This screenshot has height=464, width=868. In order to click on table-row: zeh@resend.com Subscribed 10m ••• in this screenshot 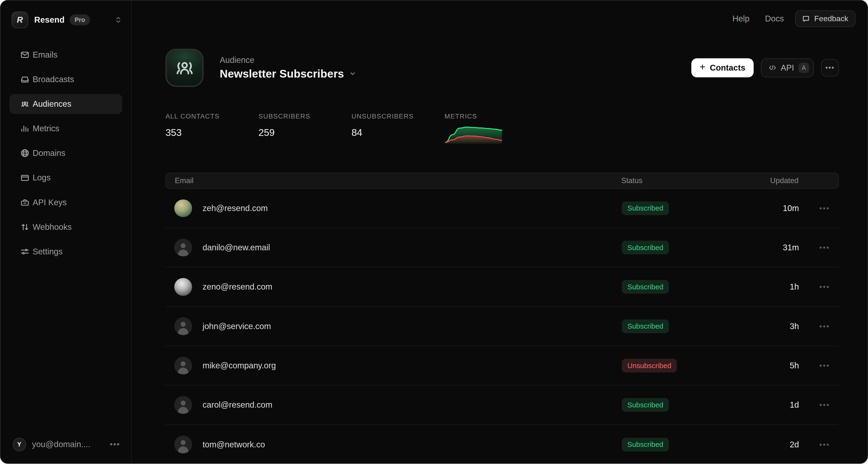, I will do `click(502, 208)`.